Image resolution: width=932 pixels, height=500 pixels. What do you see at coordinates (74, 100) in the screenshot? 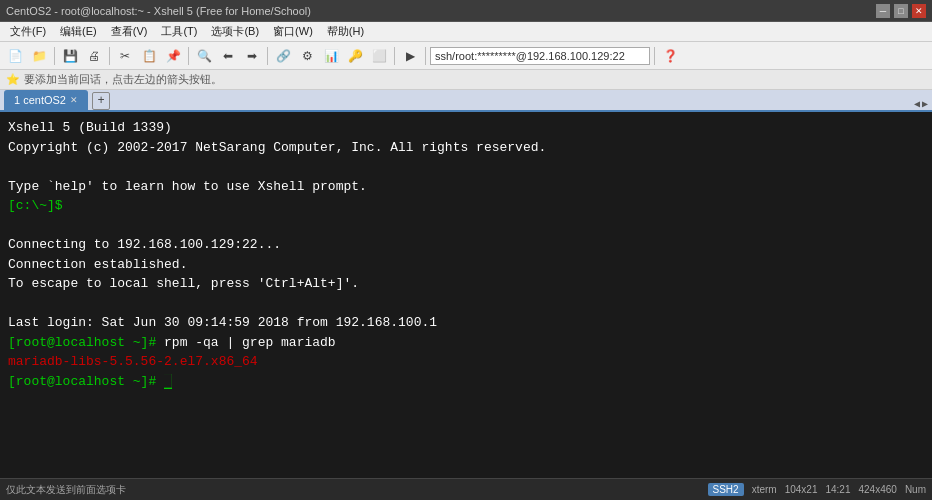
I see `tab-close-icon: ✕` at bounding box center [74, 100].